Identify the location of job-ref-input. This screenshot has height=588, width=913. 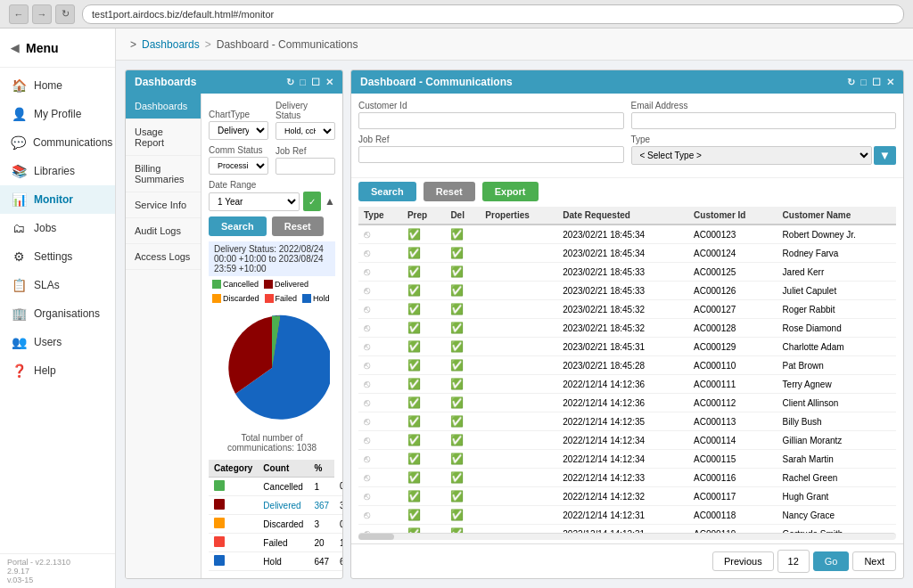
(305, 166).